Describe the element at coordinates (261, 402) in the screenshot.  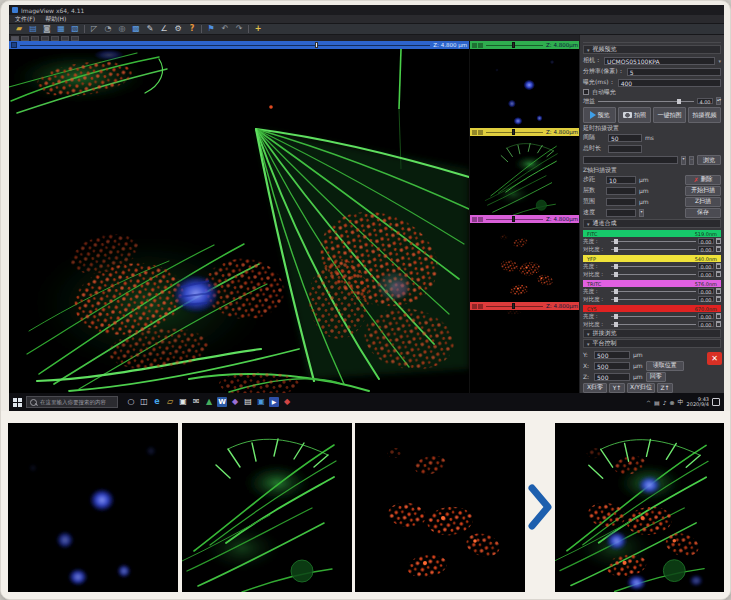
I see `photos-icon: ▣` at that location.